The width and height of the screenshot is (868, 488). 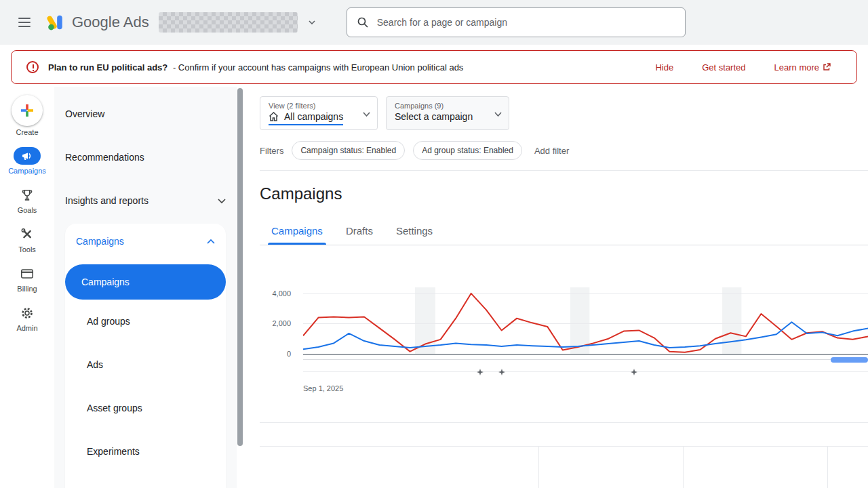 I want to click on scope-selectors: View (2 filters) All campaigns Campaigns…, so click(x=564, y=113).